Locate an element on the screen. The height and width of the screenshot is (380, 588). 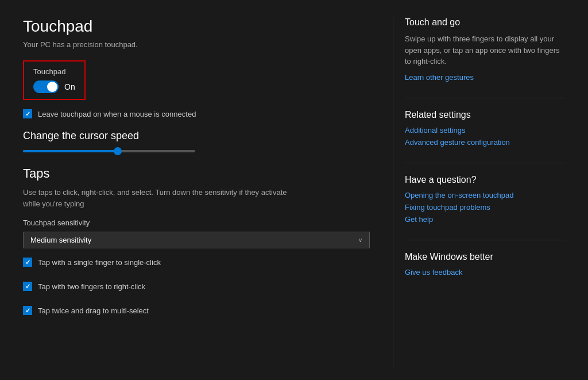
fixing-touchpad-link: Fixing touchpad problems is located at coordinates (485, 207).